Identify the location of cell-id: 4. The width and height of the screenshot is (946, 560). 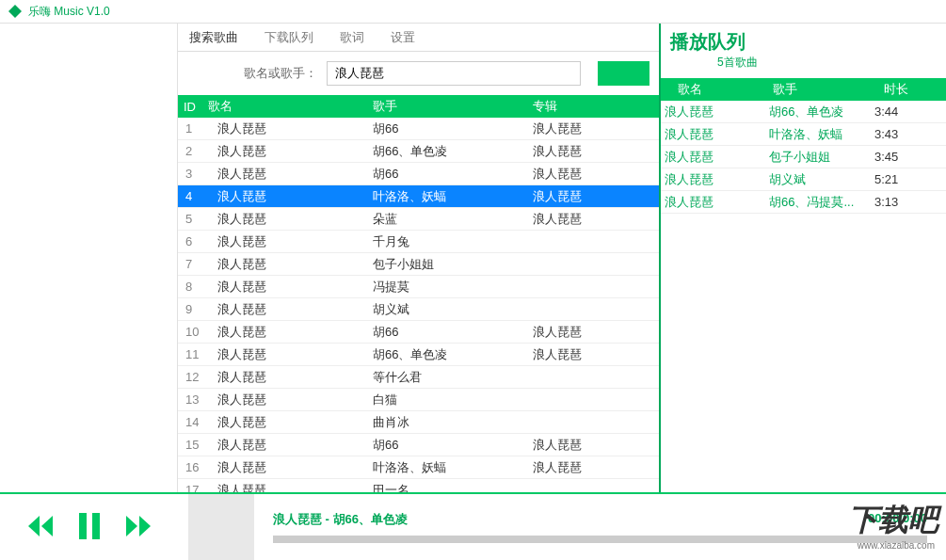
(193, 196).